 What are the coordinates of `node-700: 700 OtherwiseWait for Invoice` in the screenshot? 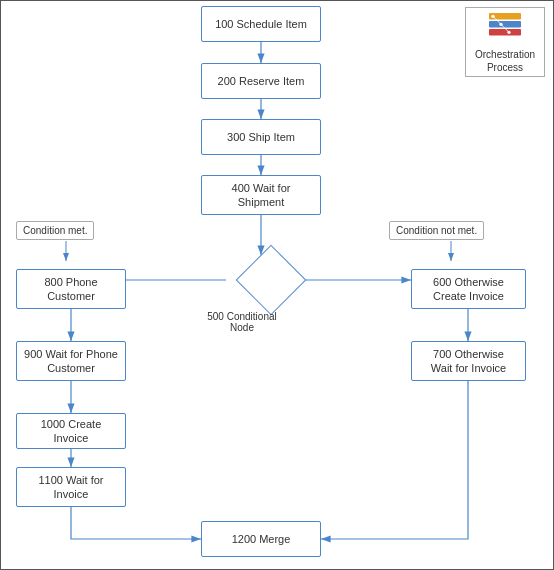 It's located at (468, 361).